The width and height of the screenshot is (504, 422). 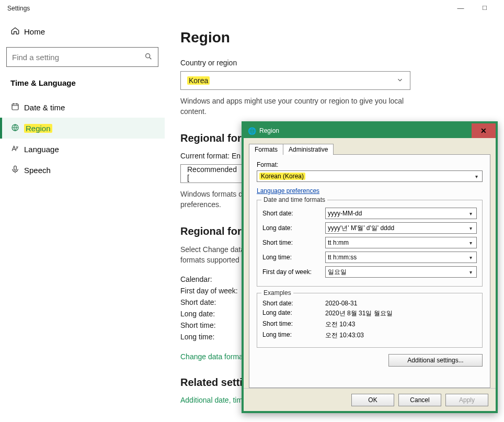 What do you see at coordinates (83, 57) in the screenshot?
I see `search-box` at bounding box center [83, 57].